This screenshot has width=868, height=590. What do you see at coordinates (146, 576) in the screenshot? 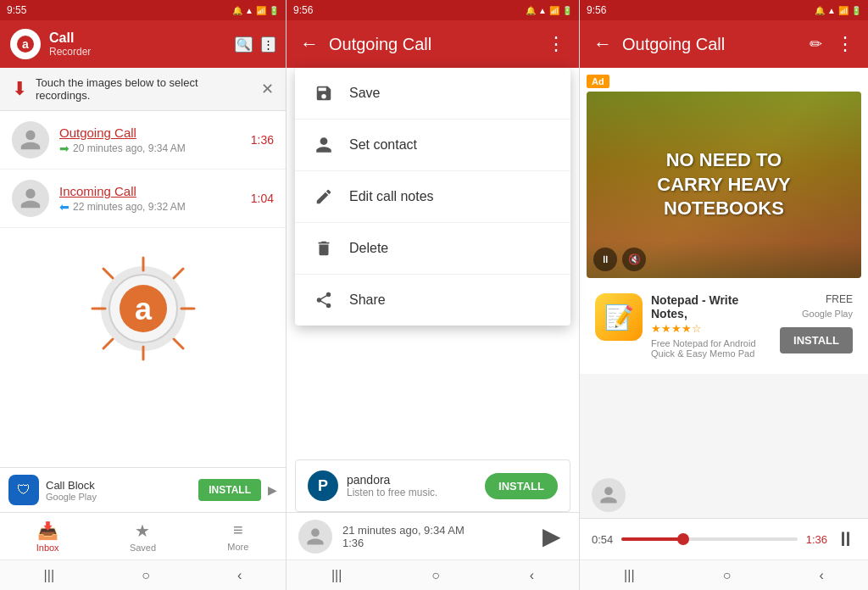
I see `home-button: ○` at bounding box center [146, 576].